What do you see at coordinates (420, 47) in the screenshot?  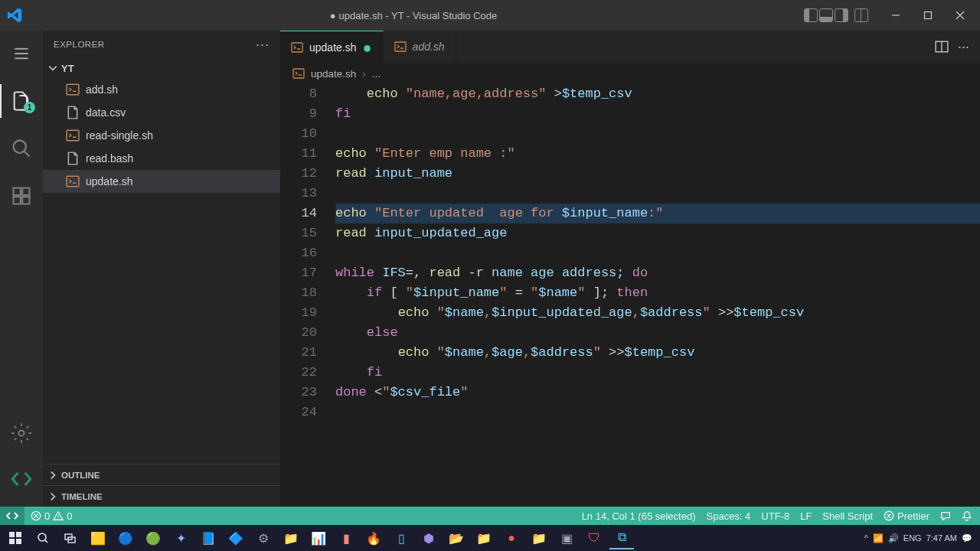 I see `tab-add-sh: add.sh` at bounding box center [420, 47].